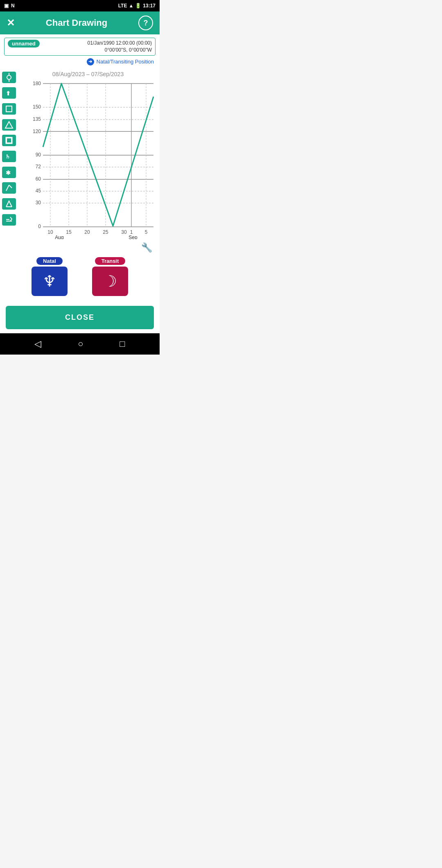 The width and height of the screenshot is (442, 868). What do you see at coordinates (38, 167) in the screenshot?
I see `svg-text: 72` at bounding box center [38, 167].